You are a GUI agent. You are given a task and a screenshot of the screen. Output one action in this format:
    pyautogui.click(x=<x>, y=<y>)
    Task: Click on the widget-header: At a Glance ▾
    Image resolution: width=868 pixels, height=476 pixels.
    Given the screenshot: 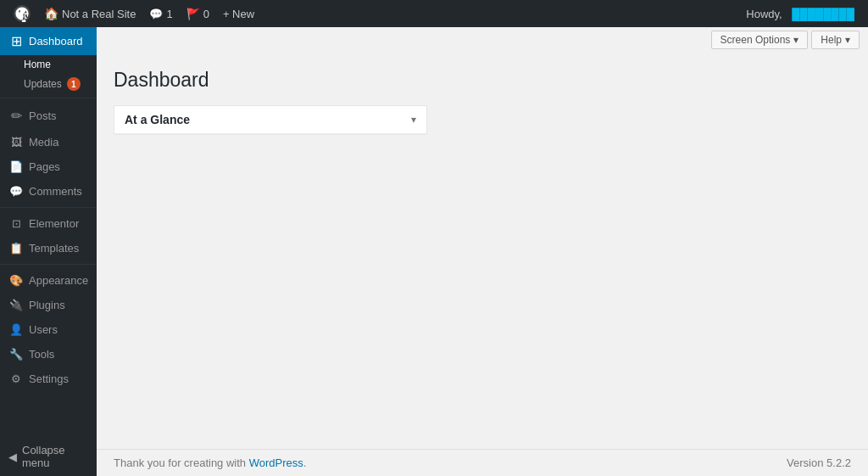 What is the action you would take?
    pyautogui.click(x=270, y=120)
    